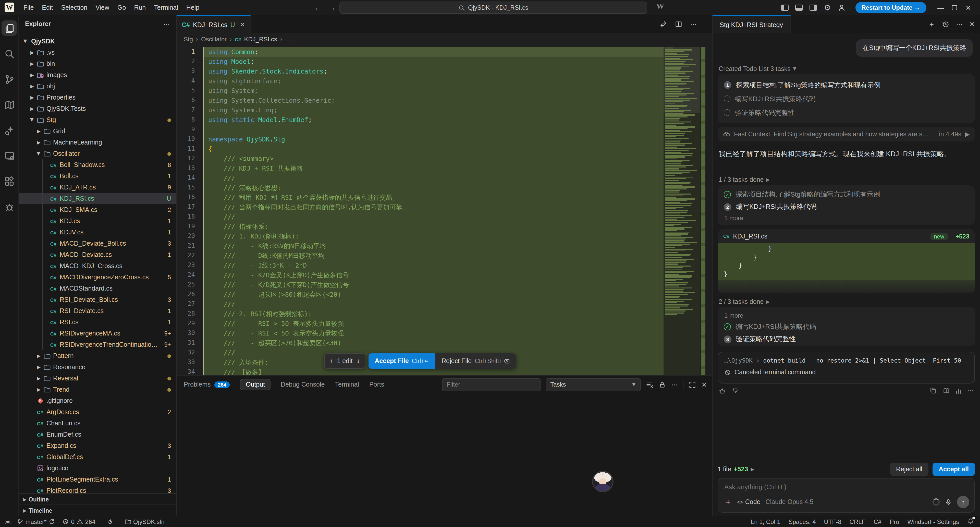  I want to click on outline-section: ▶Outline, so click(97, 499).